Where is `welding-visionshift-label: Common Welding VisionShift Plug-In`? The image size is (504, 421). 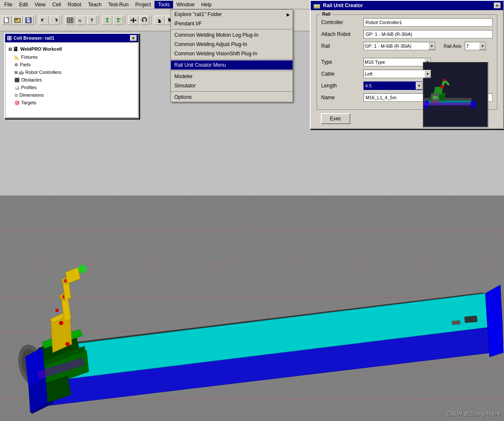
welding-visionshift-label: Common Welding VisionShift Plug-In is located at coordinates (216, 54).